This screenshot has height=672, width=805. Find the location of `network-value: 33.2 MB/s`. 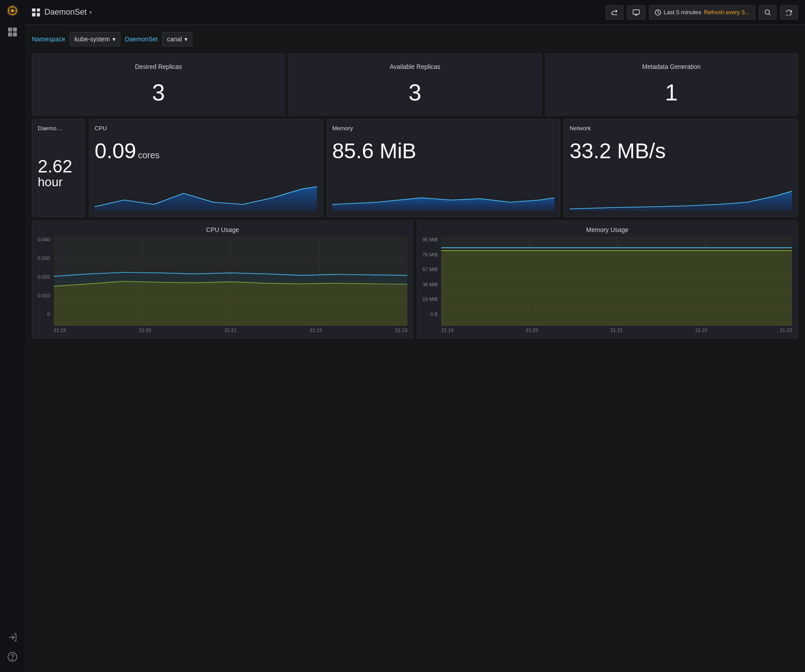

network-value: 33.2 MB/s is located at coordinates (618, 151).